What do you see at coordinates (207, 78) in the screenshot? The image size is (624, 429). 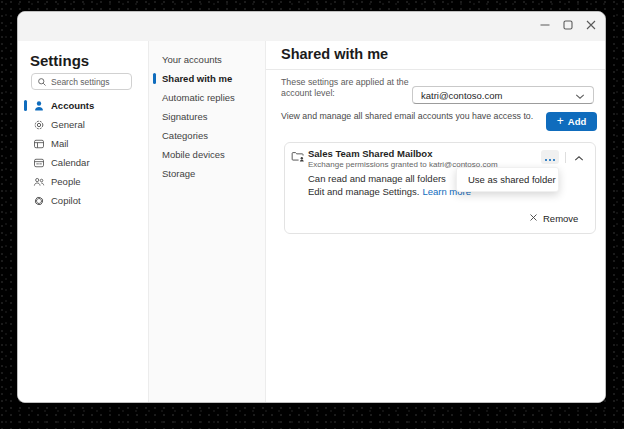 I see `nav-item-shared-with-me: Shared with me` at bounding box center [207, 78].